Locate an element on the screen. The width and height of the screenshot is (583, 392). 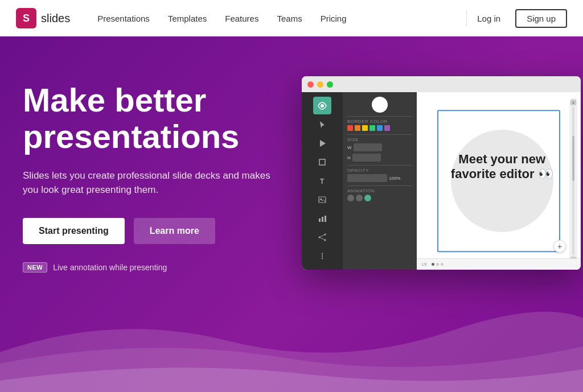
sidebar-share-icon is located at coordinates (322, 238).